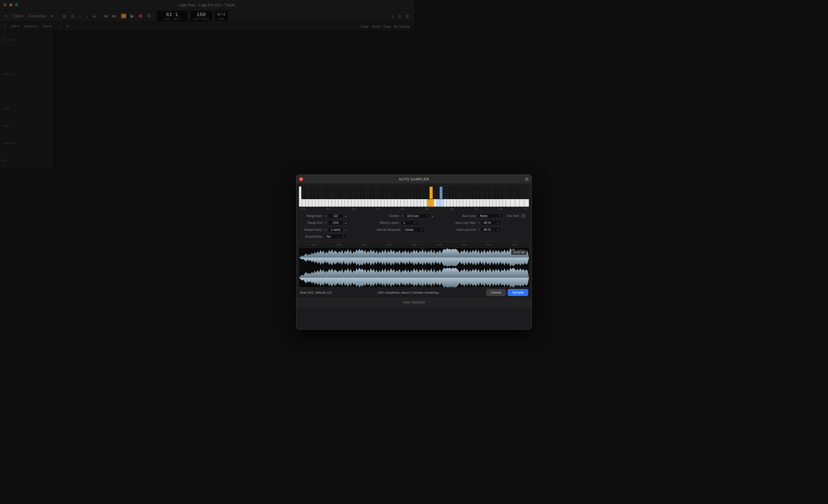 This screenshot has height=504, width=828. I want to click on sample-every-label: Sample Every:, so click(311, 230).